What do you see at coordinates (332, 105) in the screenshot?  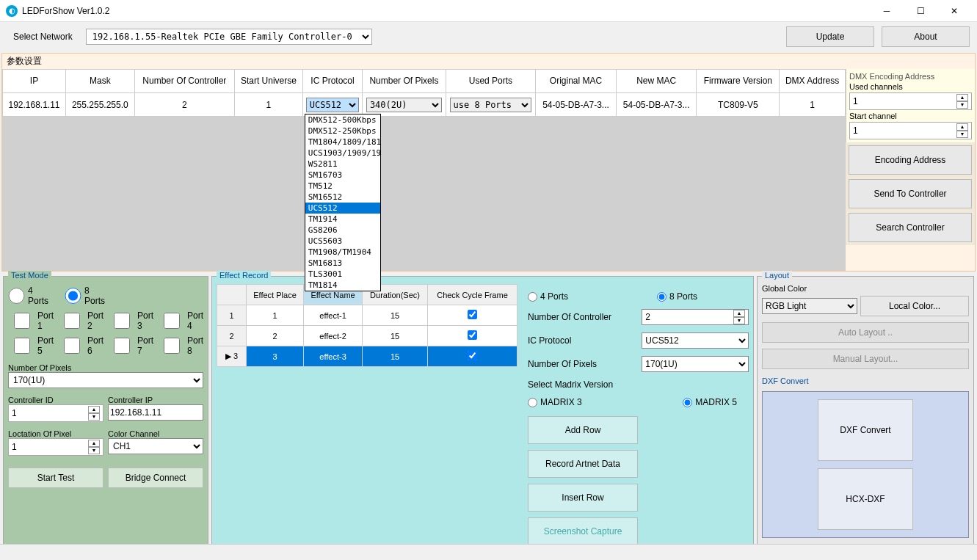 I see `cell-icprotocol: UCS512 DMX512-500KbpsDMX512-250KbpsTM180…` at bounding box center [332, 105].